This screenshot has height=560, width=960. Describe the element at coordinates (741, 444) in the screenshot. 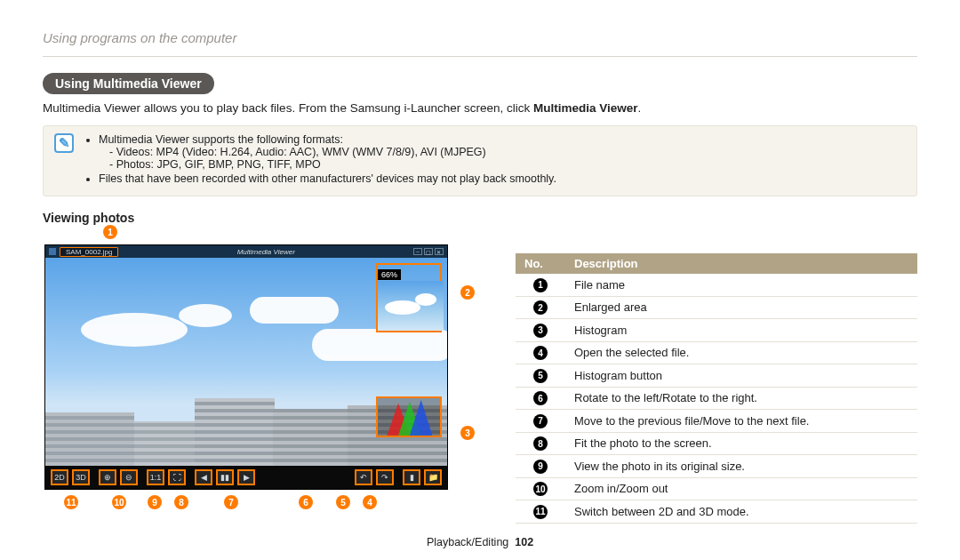

I see `row-desc: Fit the photo to the screen.` at that location.